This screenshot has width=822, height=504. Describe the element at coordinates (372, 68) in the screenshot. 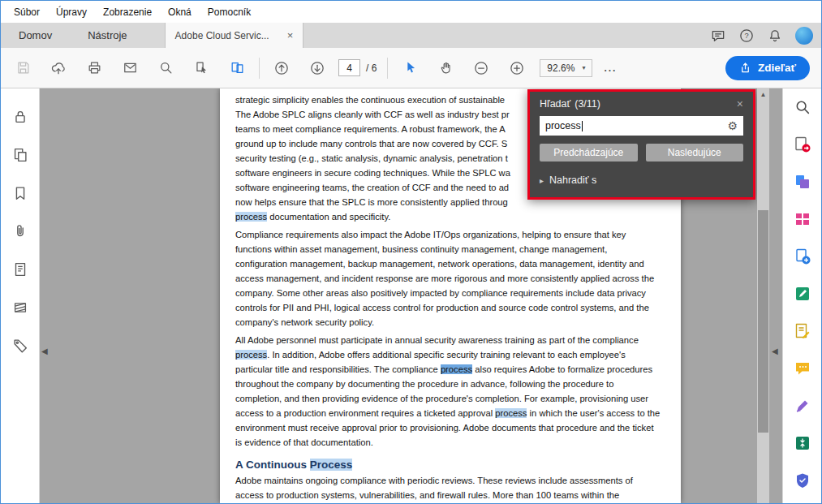

I see `page-total-label: / 6` at that location.